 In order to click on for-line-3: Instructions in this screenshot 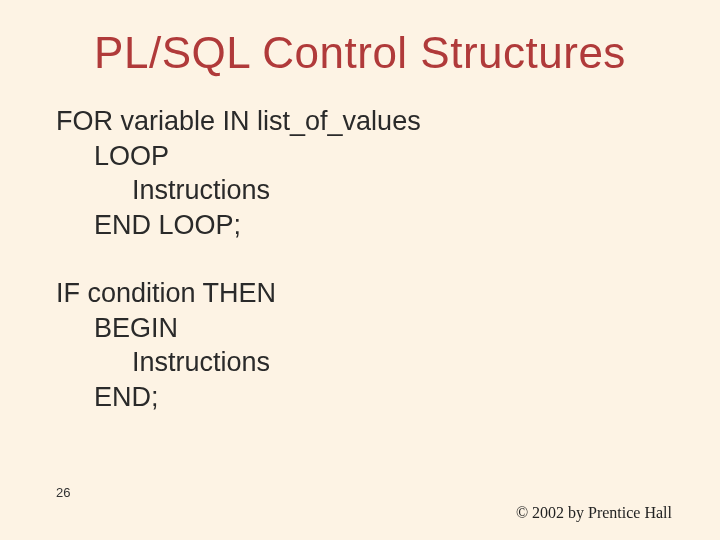, I will do `click(360, 190)`.